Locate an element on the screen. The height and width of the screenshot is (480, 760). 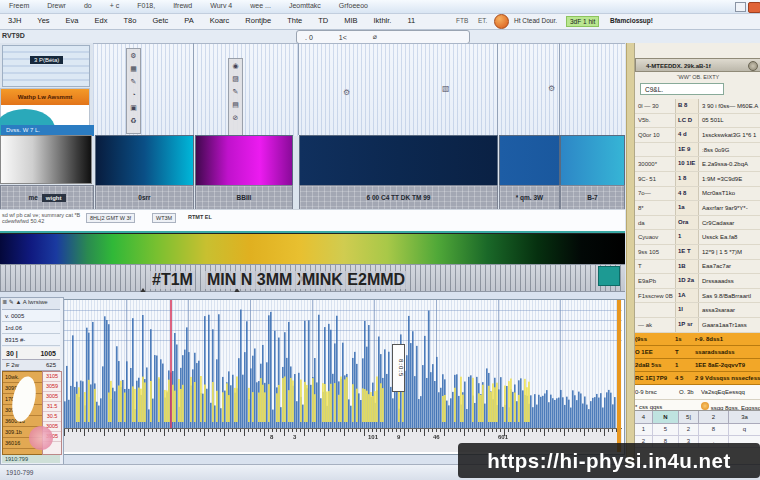
rows-icon: ▤ is located at coordinates (236, 104).